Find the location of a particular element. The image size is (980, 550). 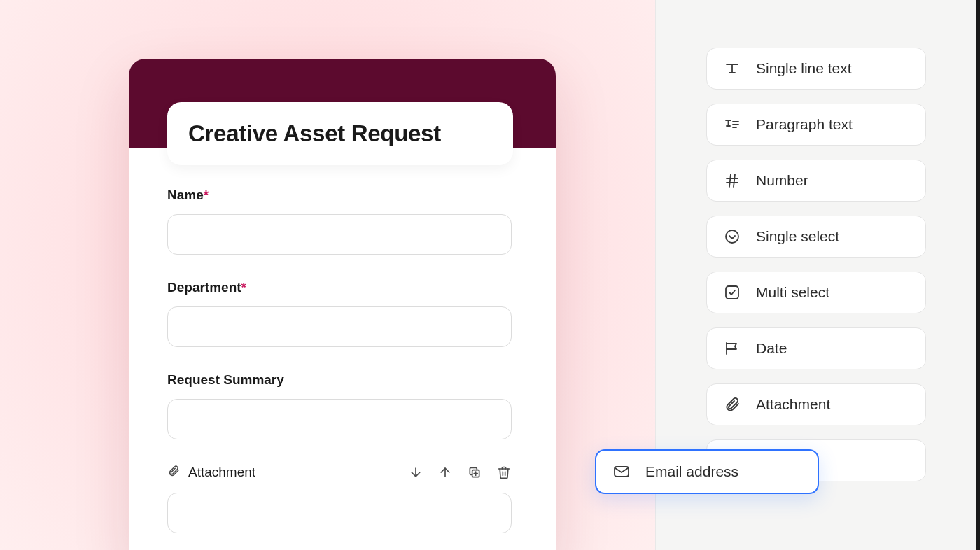

field-type-email-address-dragging: Email address is located at coordinates (707, 472).